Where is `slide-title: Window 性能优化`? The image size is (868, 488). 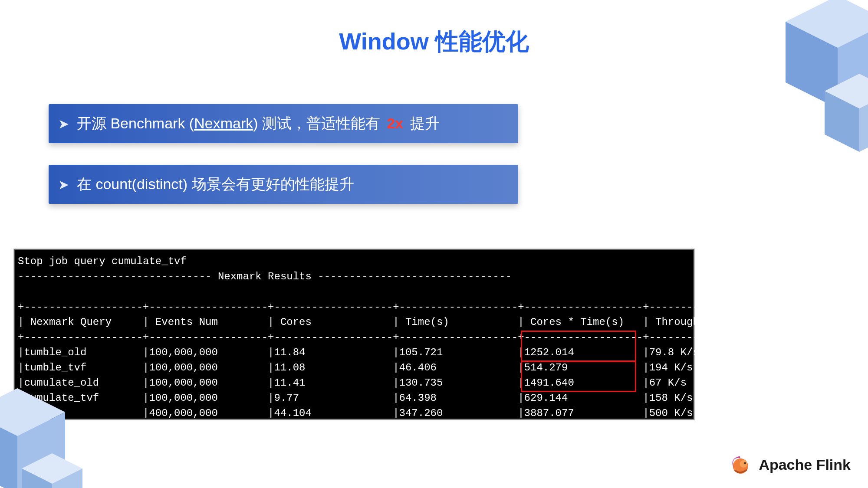 slide-title: Window 性能优化 is located at coordinates (434, 42).